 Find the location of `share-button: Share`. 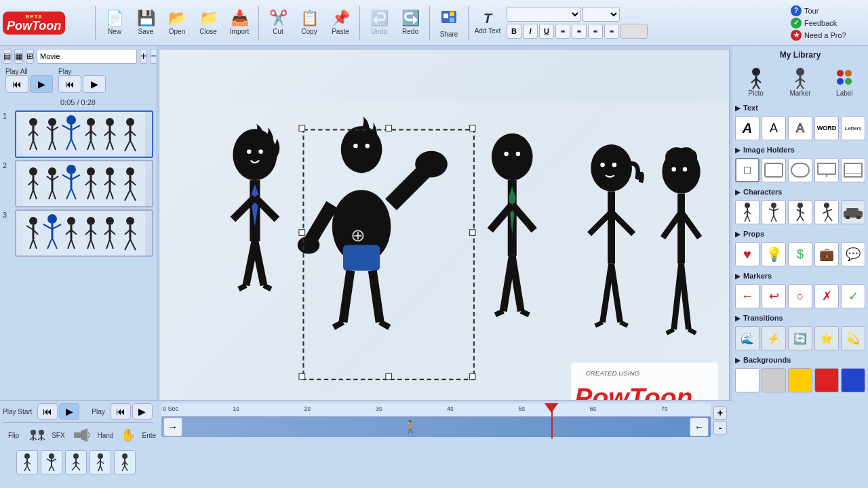

share-button: Share is located at coordinates (449, 23).